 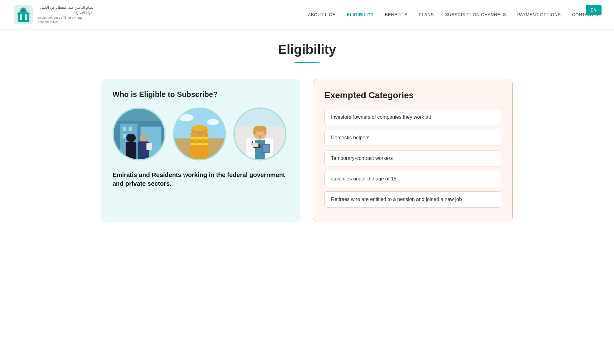 What do you see at coordinates (413, 199) in the screenshot?
I see `exempted-item-5: Retirees who are entitled to a pension a…` at bounding box center [413, 199].